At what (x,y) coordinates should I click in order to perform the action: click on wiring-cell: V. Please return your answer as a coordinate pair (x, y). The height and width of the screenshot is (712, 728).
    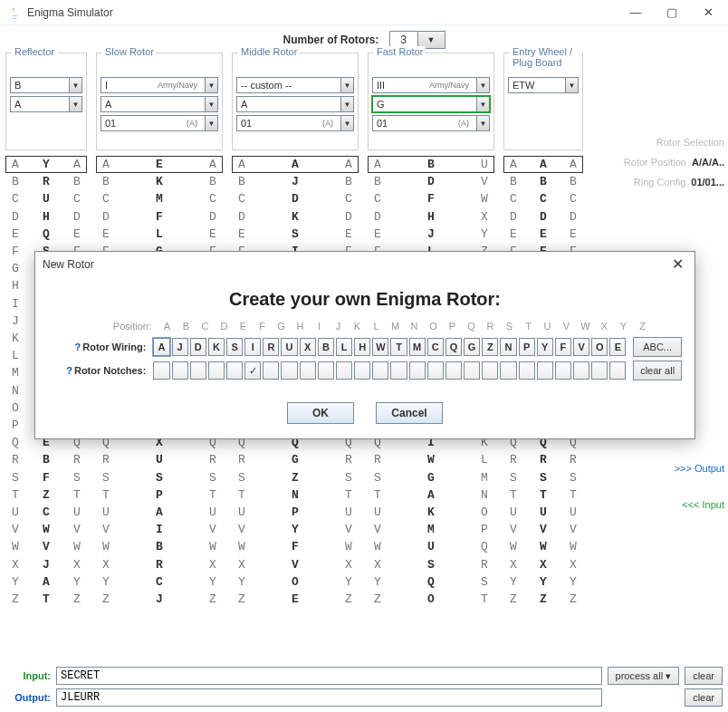
    Looking at the image, I should click on (581, 347).